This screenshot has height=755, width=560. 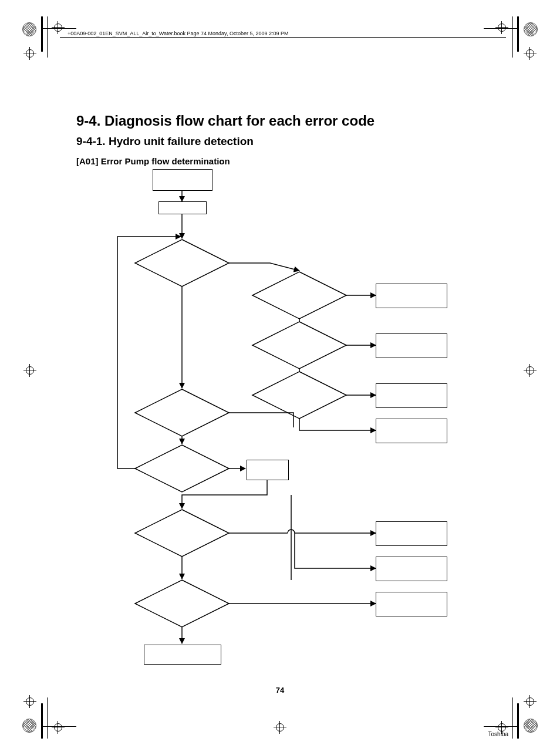 I want to click on section-title: 9-4. Diagnosis flow chart for each error…, so click(x=282, y=121).